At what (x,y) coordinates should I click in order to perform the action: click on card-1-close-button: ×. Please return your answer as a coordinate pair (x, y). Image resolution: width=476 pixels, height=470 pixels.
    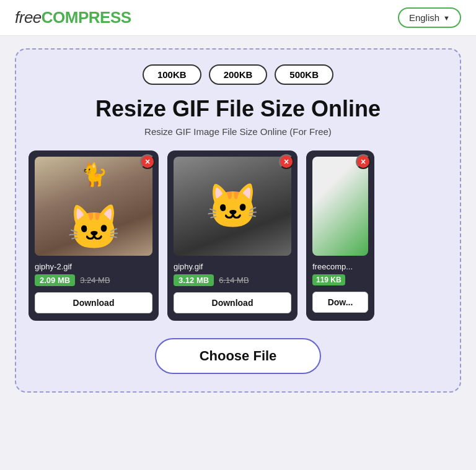
    Looking at the image, I should click on (148, 162).